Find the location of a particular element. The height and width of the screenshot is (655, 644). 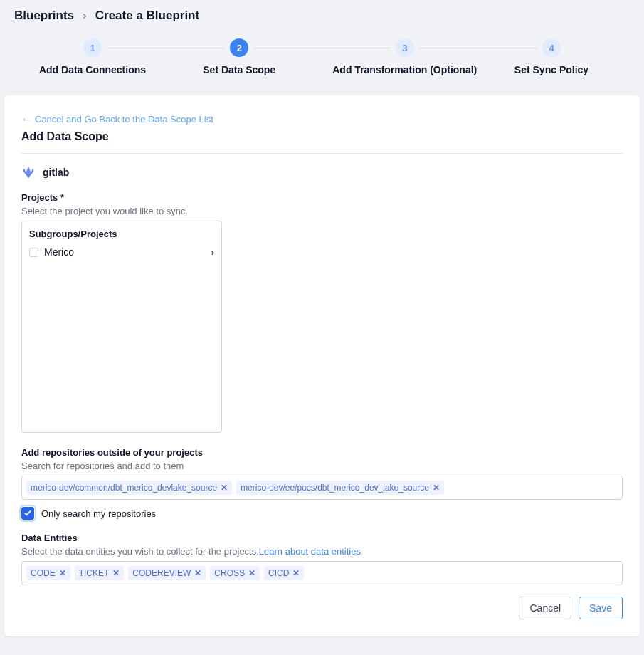

breadcrumb-parent: Blueprints is located at coordinates (44, 16).